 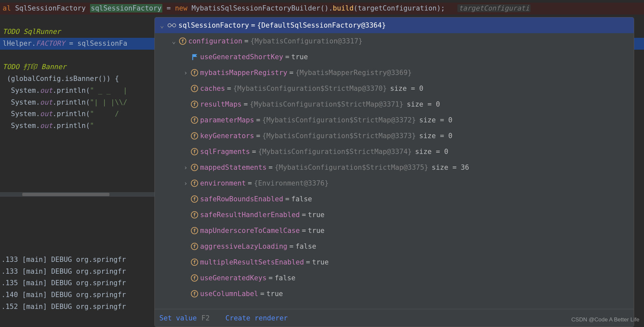 I want to click on horizontal-scrollbar, so click(x=77, y=194).